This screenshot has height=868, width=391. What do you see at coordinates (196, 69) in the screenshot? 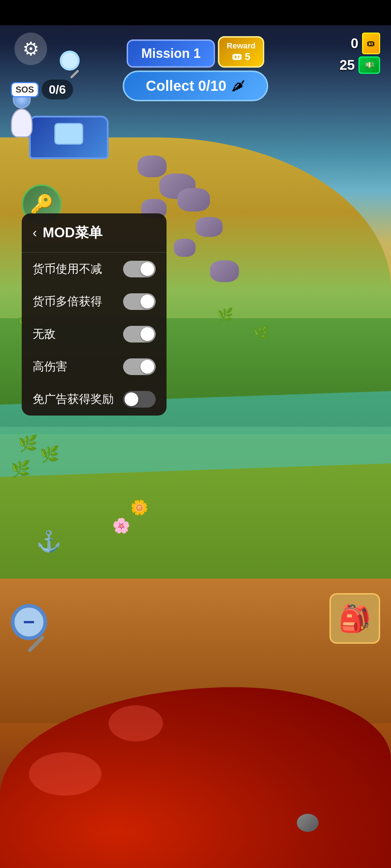
I see `mission-area: Mission 1 Reward 🎟 5 Collect 0/10 🌶` at bounding box center [196, 69].